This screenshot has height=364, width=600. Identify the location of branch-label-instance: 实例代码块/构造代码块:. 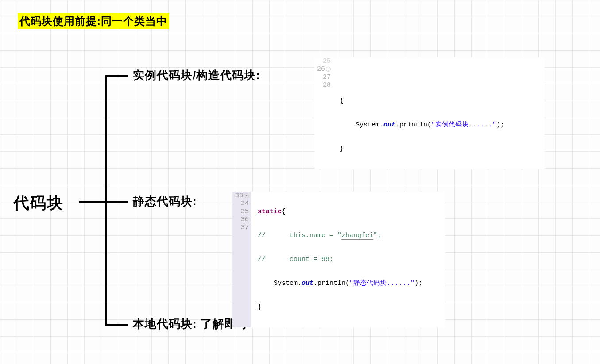
(197, 75).